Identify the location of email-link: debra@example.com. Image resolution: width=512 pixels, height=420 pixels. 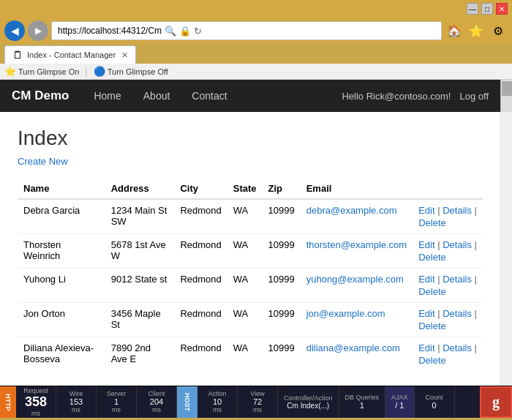
(352, 211).